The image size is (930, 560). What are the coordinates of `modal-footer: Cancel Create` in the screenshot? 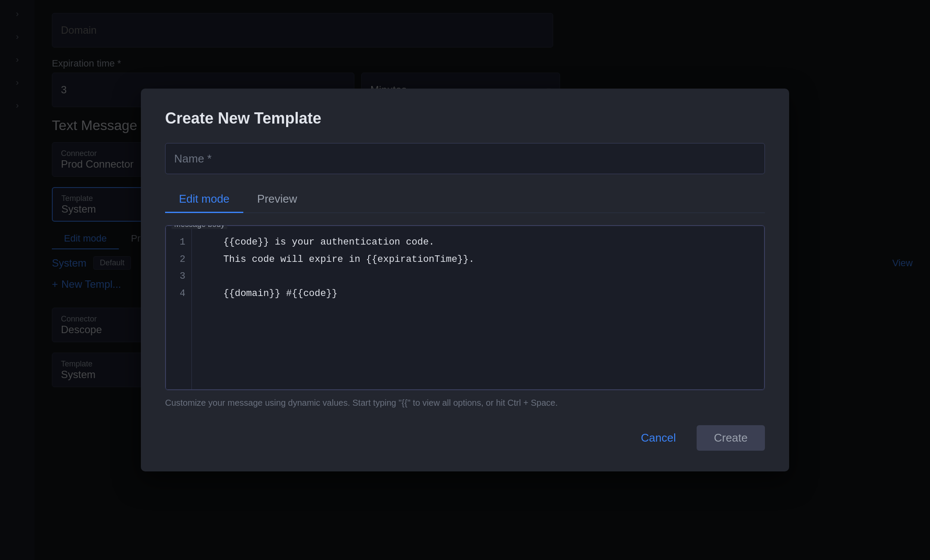 It's located at (465, 438).